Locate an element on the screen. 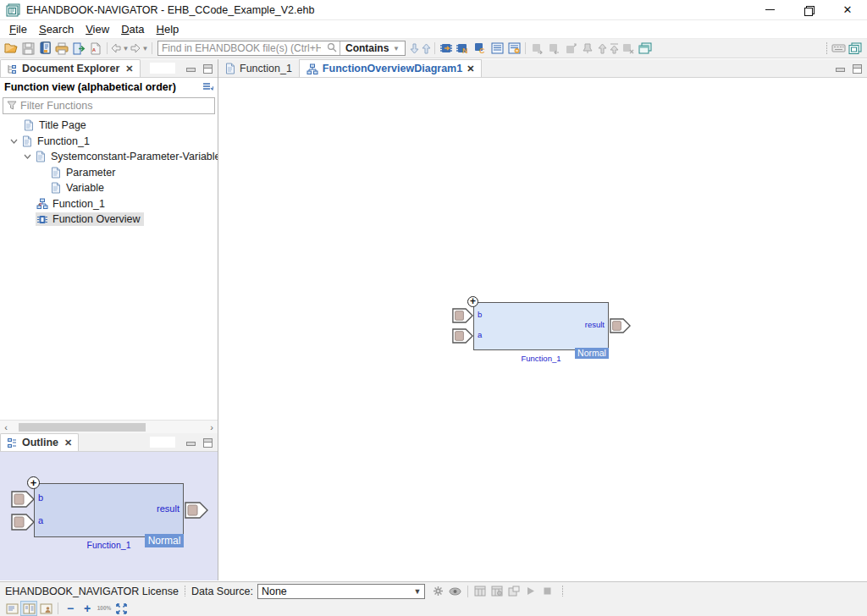 The width and height of the screenshot is (867, 616). pdf-icon: A is located at coordinates (96, 48).